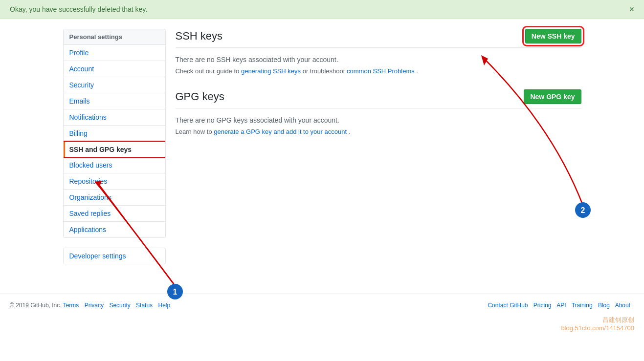 The height and width of the screenshot is (361, 644). Describe the element at coordinates (208, 71) in the screenshot. I see `ssh-helper-prefix: Check out our guide to` at that location.